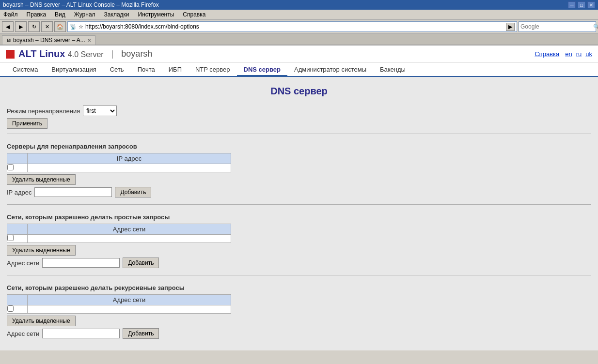 This screenshot has height=364, width=598. What do you see at coordinates (8, 27) in the screenshot?
I see `back-button: ◀` at bounding box center [8, 27].